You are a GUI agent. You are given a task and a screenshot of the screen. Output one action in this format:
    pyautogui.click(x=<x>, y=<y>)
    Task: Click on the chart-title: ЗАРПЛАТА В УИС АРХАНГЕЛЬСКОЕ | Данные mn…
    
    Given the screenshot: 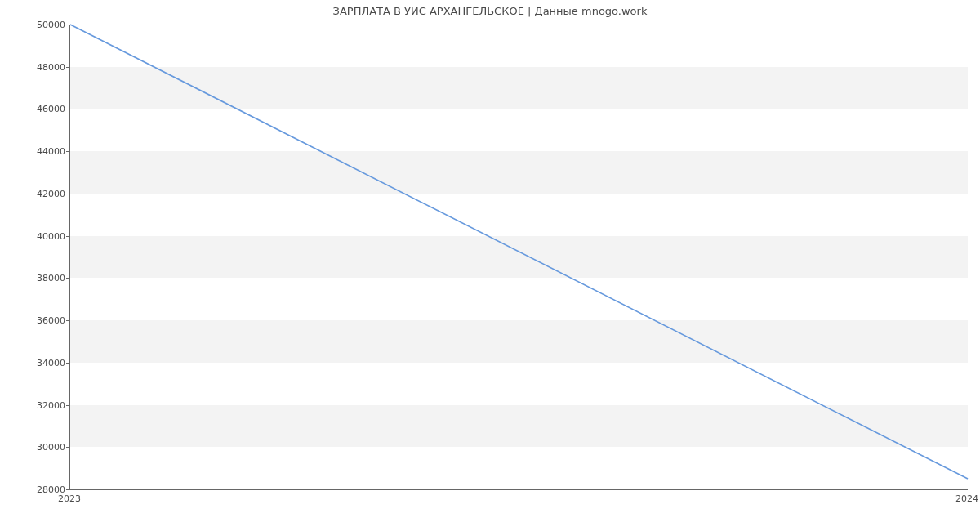 What is the action you would take?
    pyautogui.click(x=490, y=11)
    